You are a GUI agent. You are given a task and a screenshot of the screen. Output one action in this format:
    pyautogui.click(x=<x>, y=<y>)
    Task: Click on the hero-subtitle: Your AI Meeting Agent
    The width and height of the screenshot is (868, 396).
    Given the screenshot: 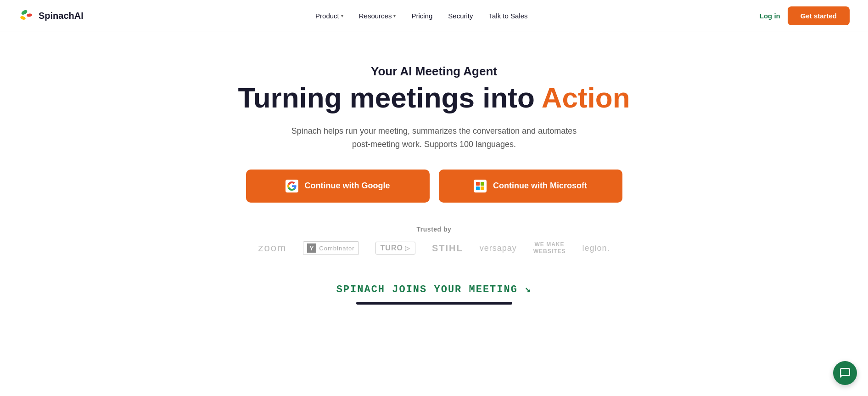 What is the action you would take?
    pyautogui.click(x=434, y=72)
    